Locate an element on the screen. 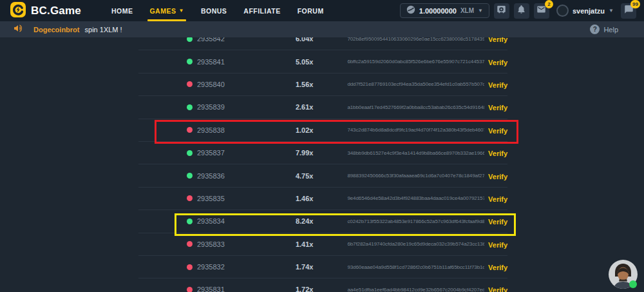 The width and height of the screenshot is (644, 292). hash-cell: aa4e51dfba1eef6ad4bb98412cd9e32b6567c200… is located at coordinates (416, 289).